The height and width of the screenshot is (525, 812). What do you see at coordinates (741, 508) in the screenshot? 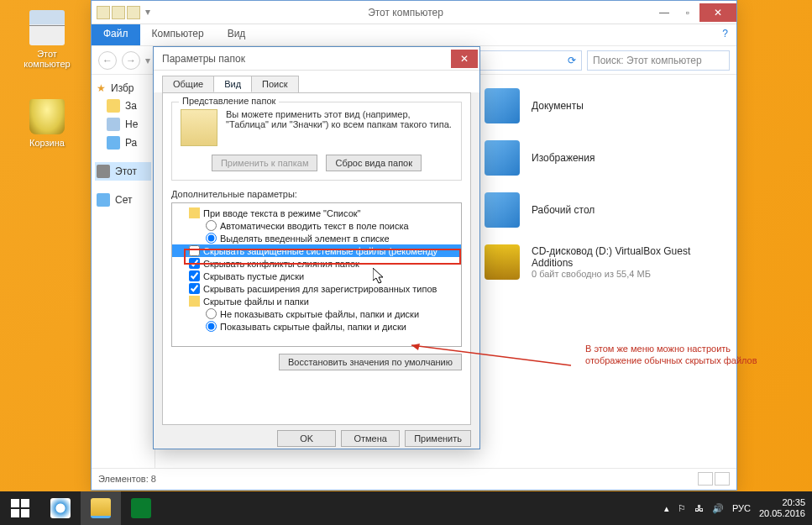
I see `tray-lang: РУС` at bounding box center [741, 508].